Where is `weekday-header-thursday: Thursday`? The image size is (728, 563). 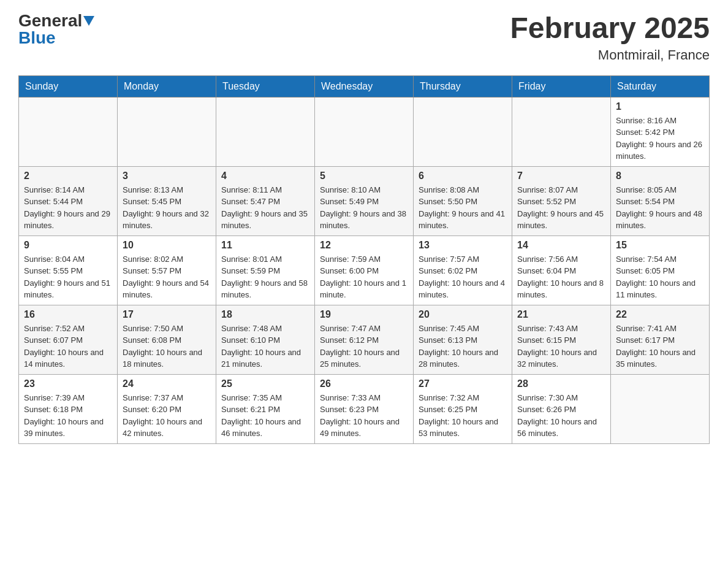 weekday-header-thursday: Thursday is located at coordinates (463, 86).